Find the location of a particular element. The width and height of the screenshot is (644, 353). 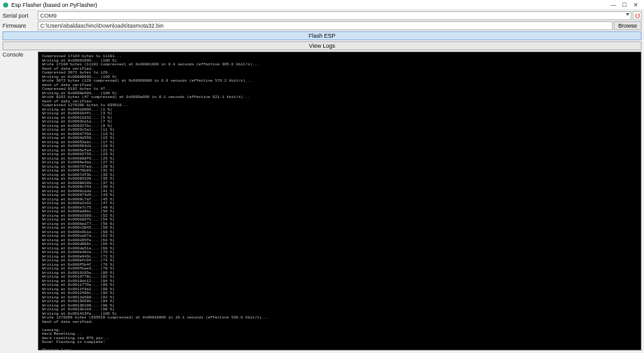

refresh-ports-button is located at coordinates (637, 16).